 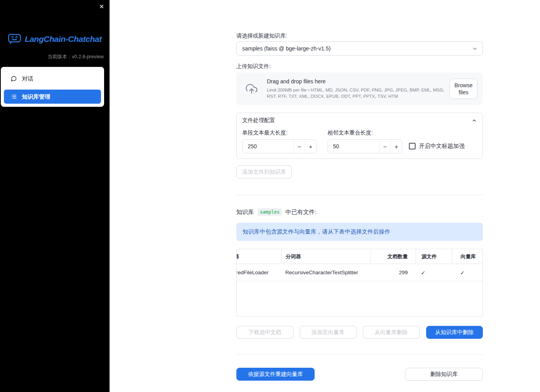 I want to click on delete-from-kb-button: 从知识库中删除, so click(x=455, y=333).